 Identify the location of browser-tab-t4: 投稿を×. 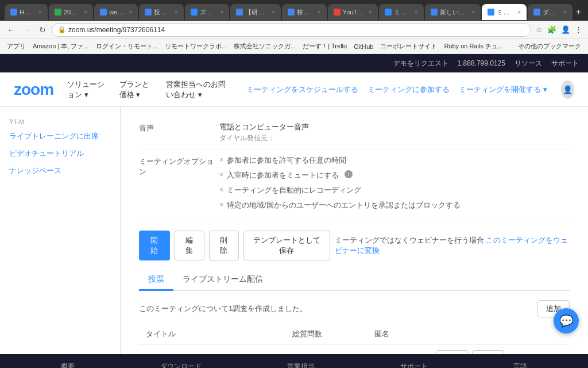
(161, 12).